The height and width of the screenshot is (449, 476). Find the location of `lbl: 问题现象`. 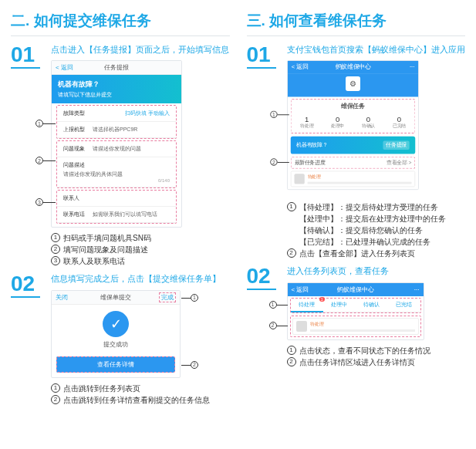

lbl: 问题现象 is located at coordinates (78, 149).